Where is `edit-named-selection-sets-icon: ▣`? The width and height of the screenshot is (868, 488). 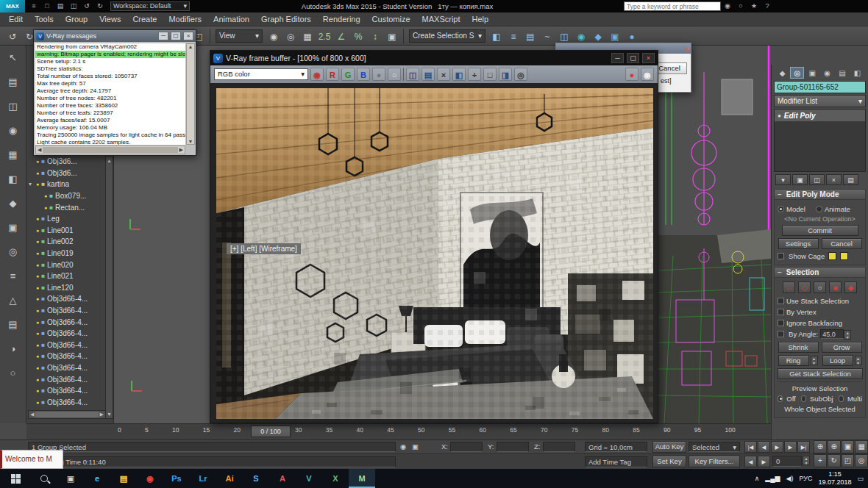
edit-named-selection-sets-icon: ▣ is located at coordinates (392, 36).